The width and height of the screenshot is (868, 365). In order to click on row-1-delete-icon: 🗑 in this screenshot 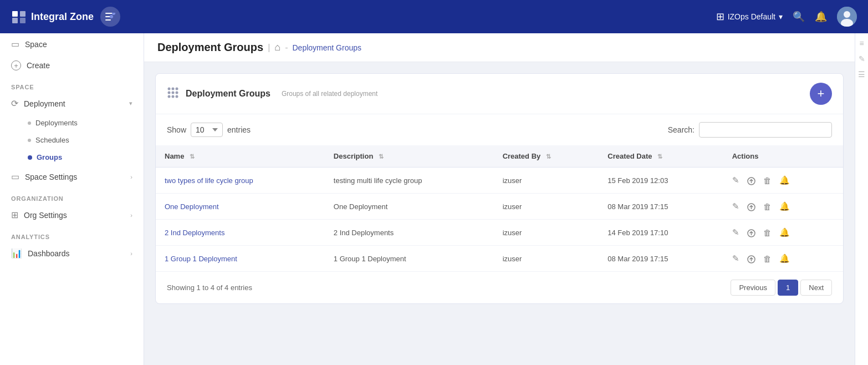, I will do `click(767, 181)`.